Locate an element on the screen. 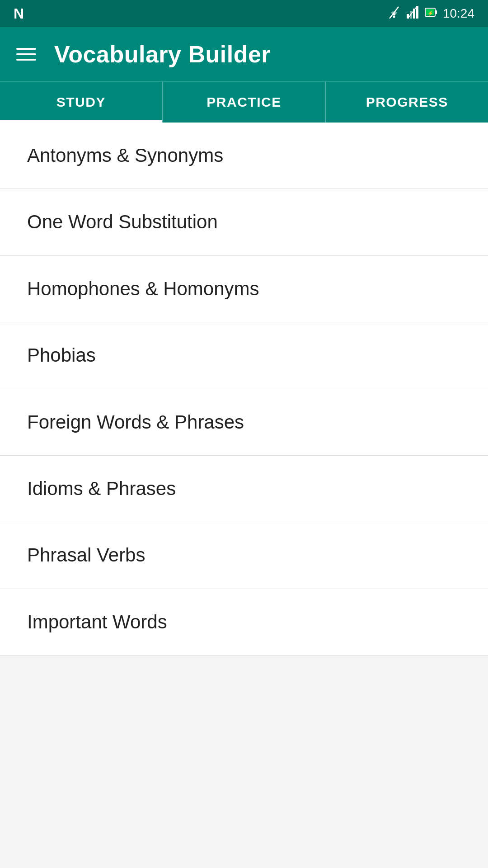 This screenshot has width=488, height=868. signal-icon is located at coordinates (413, 14).